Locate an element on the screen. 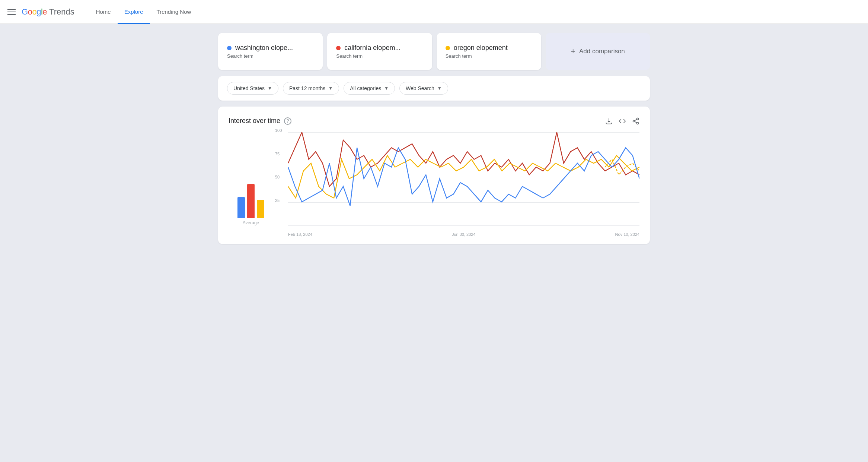  filter-time-label: Past 12 months is located at coordinates (307, 88).